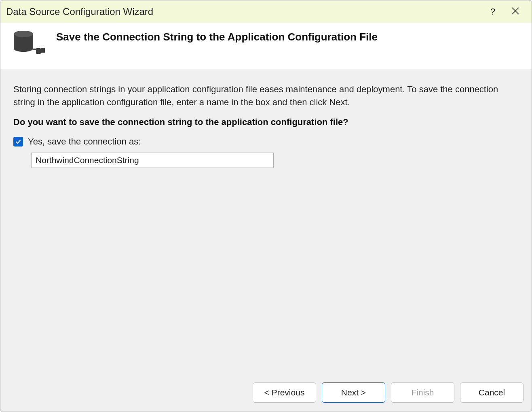 The image size is (532, 412). I want to click on header-panel: Save the Connection String to the Applic…, so click(266, 46).